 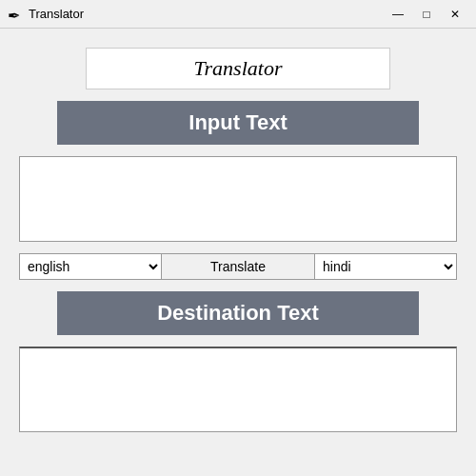 What do you see at coordinates (90, 267) in the screenshot?
I see `source-language-select: english french spanish german chinese` at bounding box center [90, 267].